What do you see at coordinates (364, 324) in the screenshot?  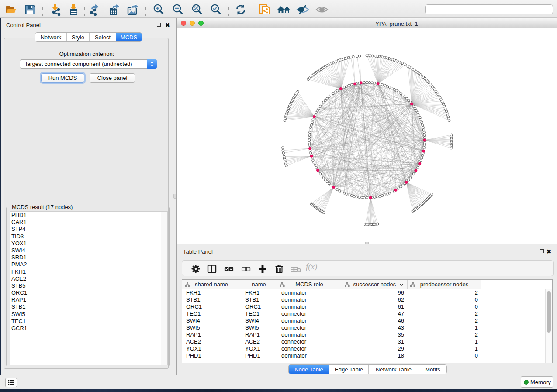 I see `table-rows: FKH1FKH1dominator962STB1STB1dominator620…` at bounding box center [364, 324].